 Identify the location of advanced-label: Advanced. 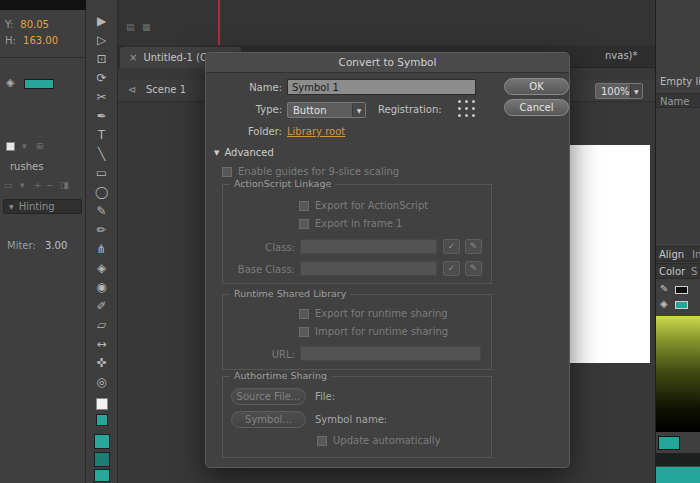
(248, 152).